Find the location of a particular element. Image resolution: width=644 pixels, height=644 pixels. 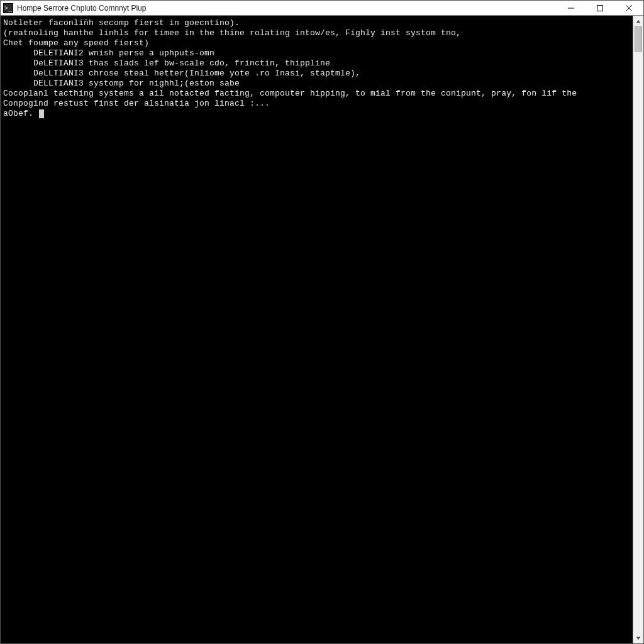

text-cursor is located at coordinates (42, 114).